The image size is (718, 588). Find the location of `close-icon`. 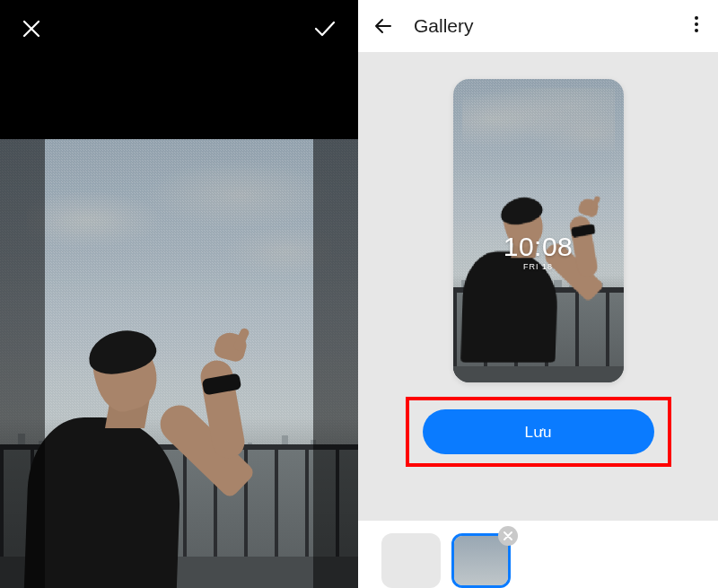

close-icon is located at coordinates (31, 29).